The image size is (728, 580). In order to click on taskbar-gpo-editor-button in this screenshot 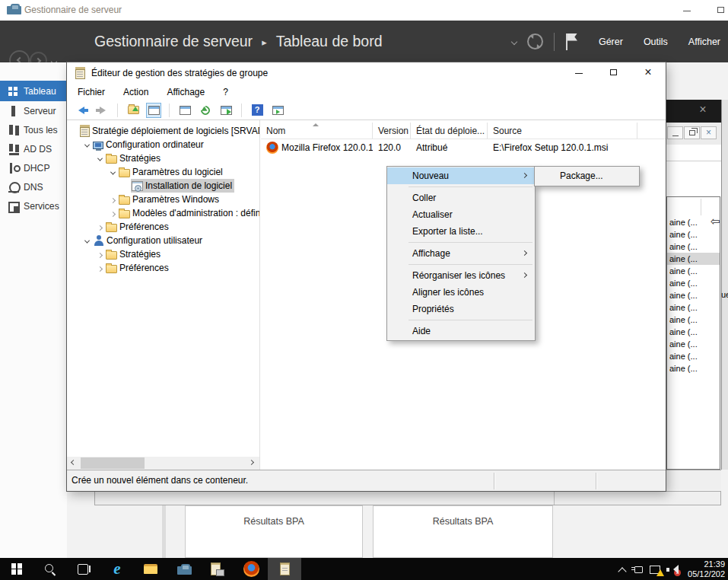, I will do `click(285, 569)`.